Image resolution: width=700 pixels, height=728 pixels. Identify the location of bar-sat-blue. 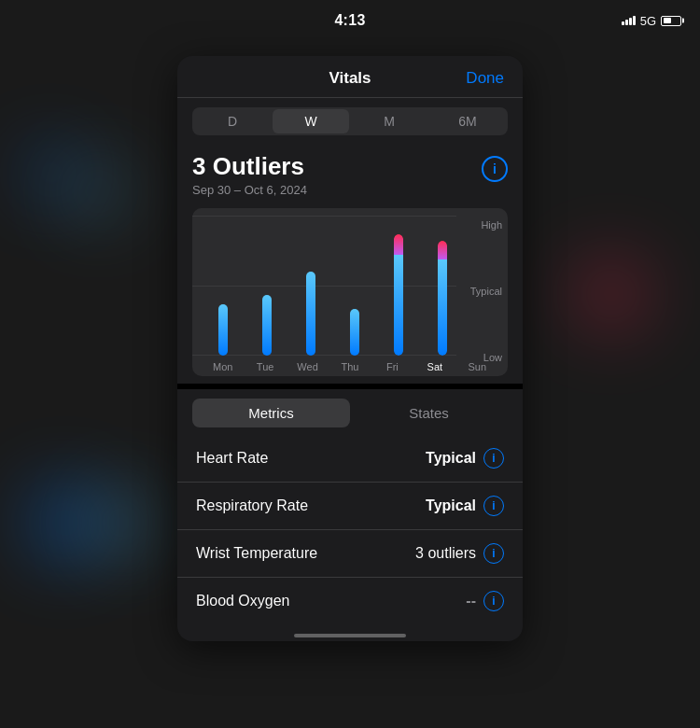
(442, 308).